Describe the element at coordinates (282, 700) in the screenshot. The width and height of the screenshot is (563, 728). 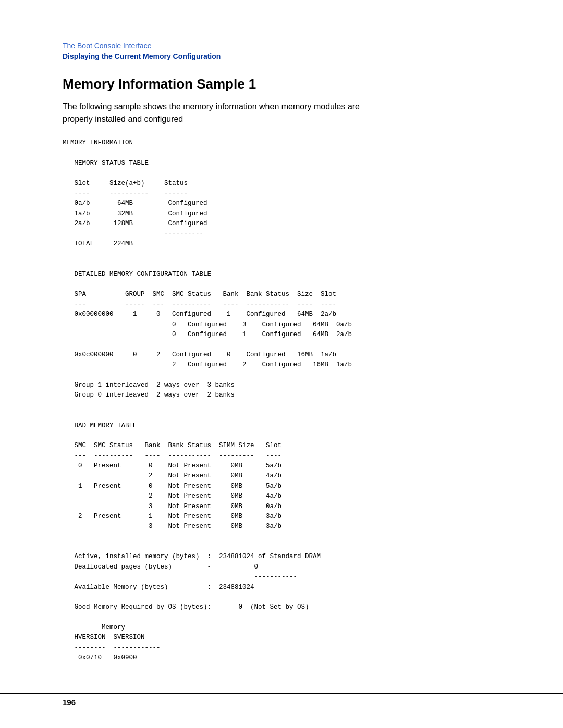
I see `page-footer: 196` at that location.